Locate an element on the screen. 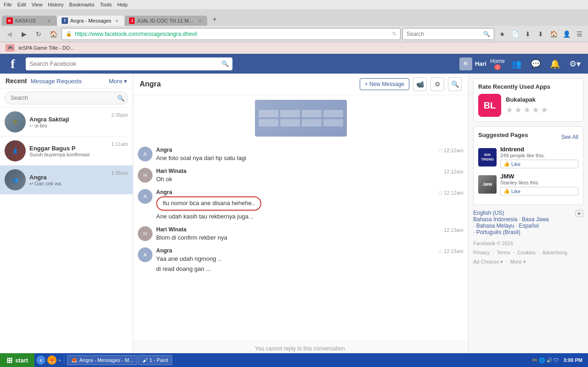 This screenshot has width=588, height=367. bookmarks-icon: ★ is located at coordinates (502, 34).